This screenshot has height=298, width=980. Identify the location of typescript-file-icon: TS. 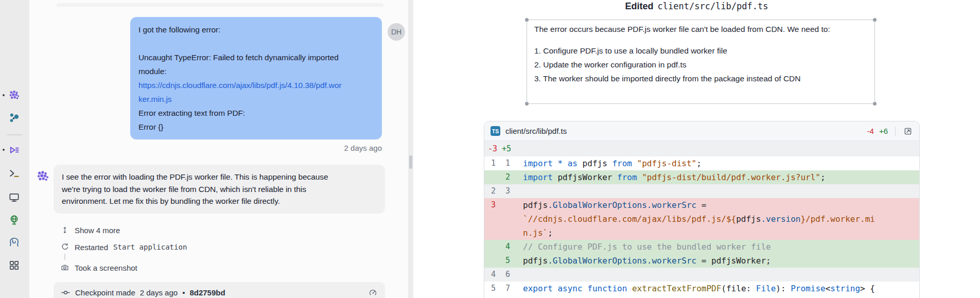
(495, 131).